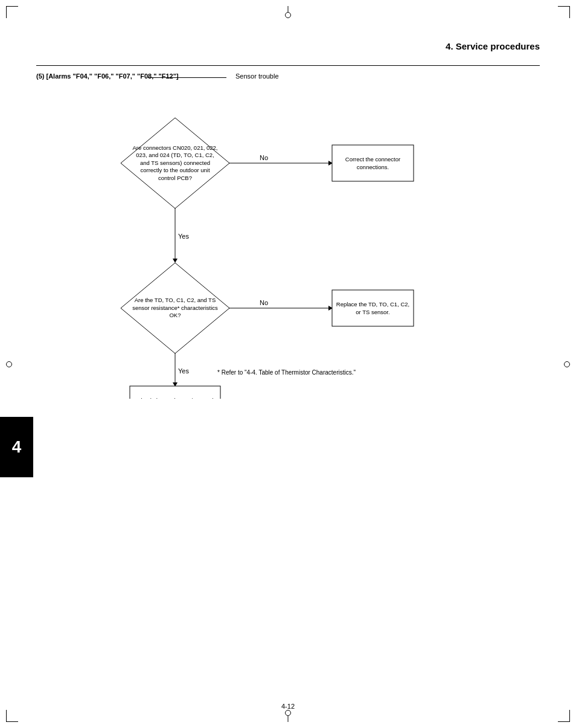 The height and width of the screenshot is (728, 576). What do you see at coordinates (184, 371) in the screenshot?
I see `yes2-label: Yes` at bounding box center [184, 371].